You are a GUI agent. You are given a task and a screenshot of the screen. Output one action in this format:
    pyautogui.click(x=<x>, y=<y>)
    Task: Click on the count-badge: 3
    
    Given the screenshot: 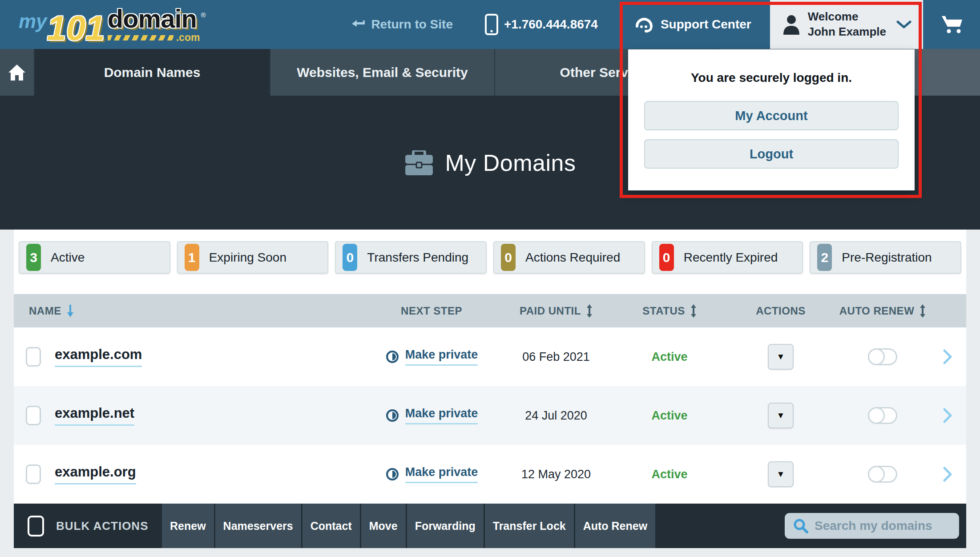 What is the action you would take?
    pyautogui.click(x=34, y=257)
    